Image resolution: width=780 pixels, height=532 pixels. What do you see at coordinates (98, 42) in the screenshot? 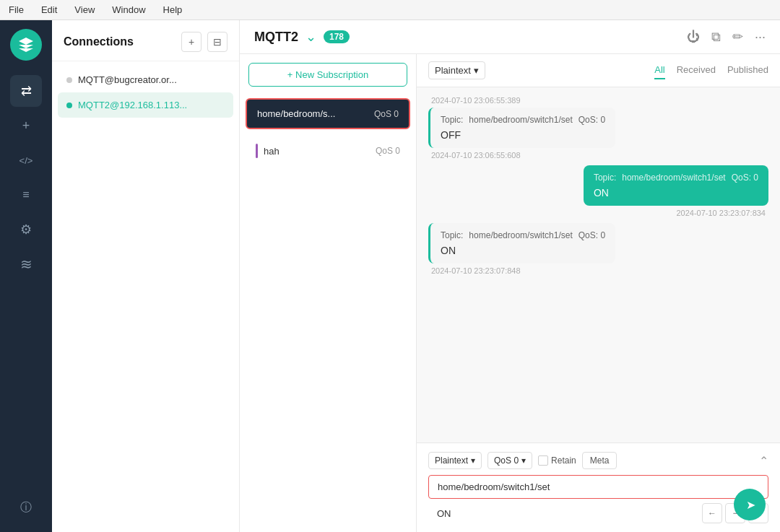
I see `connections-title: Connections` at bounding box center [98, 42].